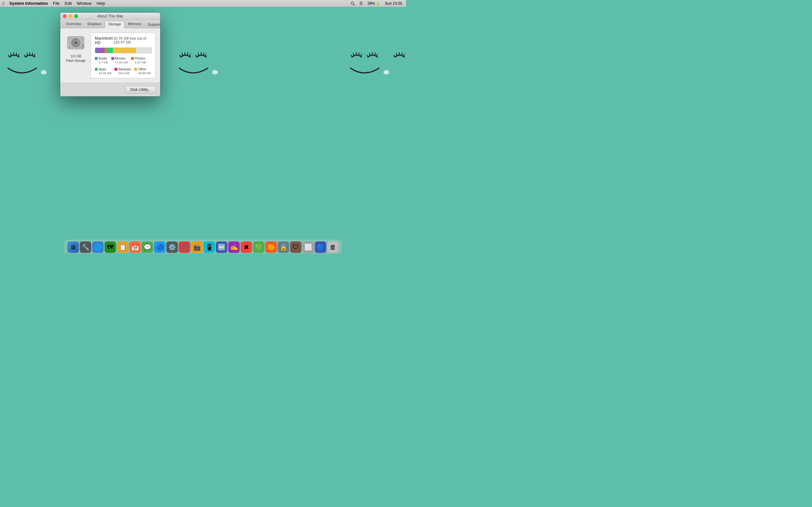 Image resolution: width=812 pixels, height=507 pixels. I want to click on legend-size-backups: Zero KB, so click(122, 73).